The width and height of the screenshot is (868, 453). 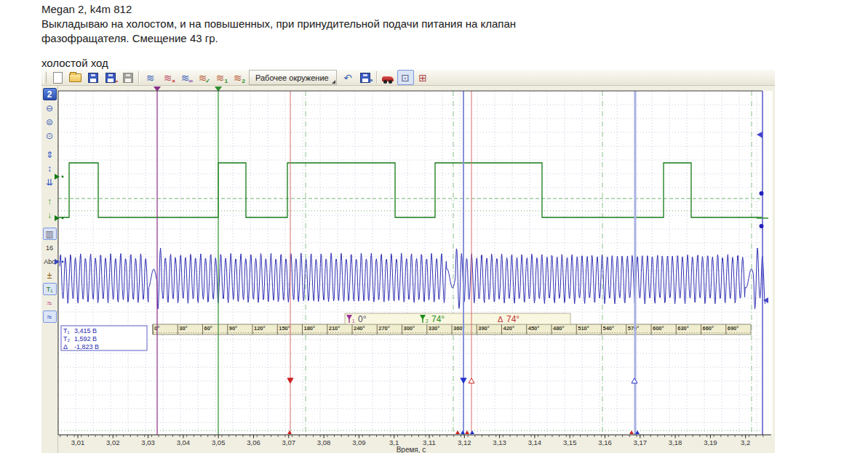 I want to click on chart-text: 60°, so click(x=208, y=329).